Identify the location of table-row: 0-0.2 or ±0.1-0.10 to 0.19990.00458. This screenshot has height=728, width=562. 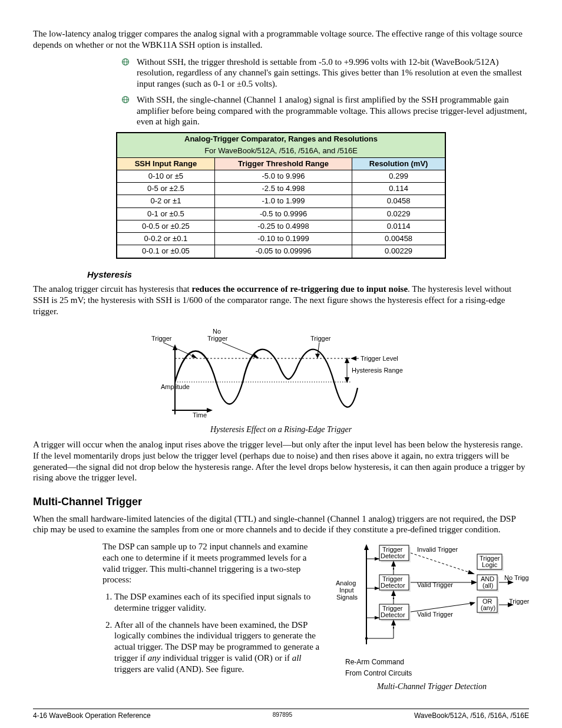
(281, 239).